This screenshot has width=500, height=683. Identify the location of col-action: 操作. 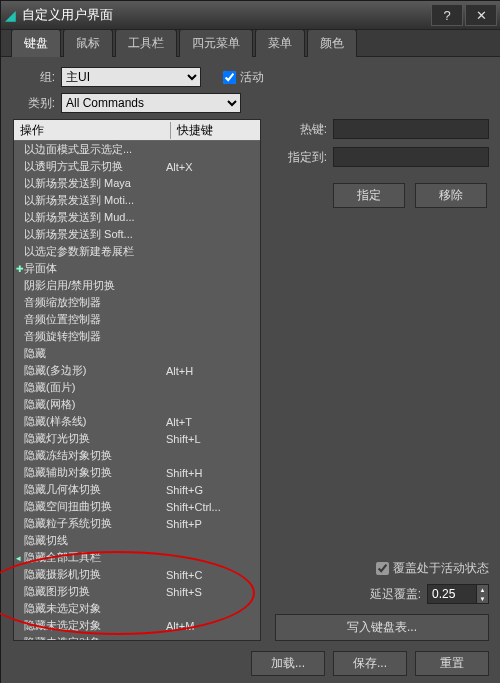
(92, 130).